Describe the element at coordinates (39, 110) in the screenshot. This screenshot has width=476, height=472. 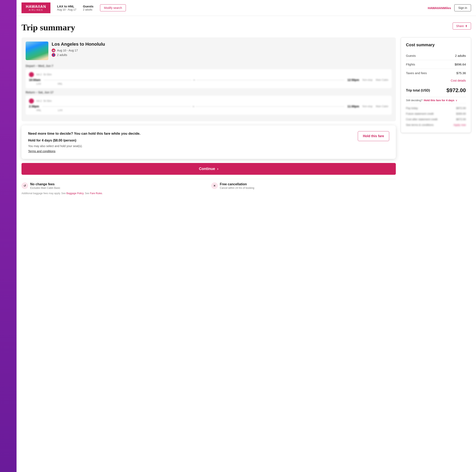
I see `return-from-airport: HNL` at that location.